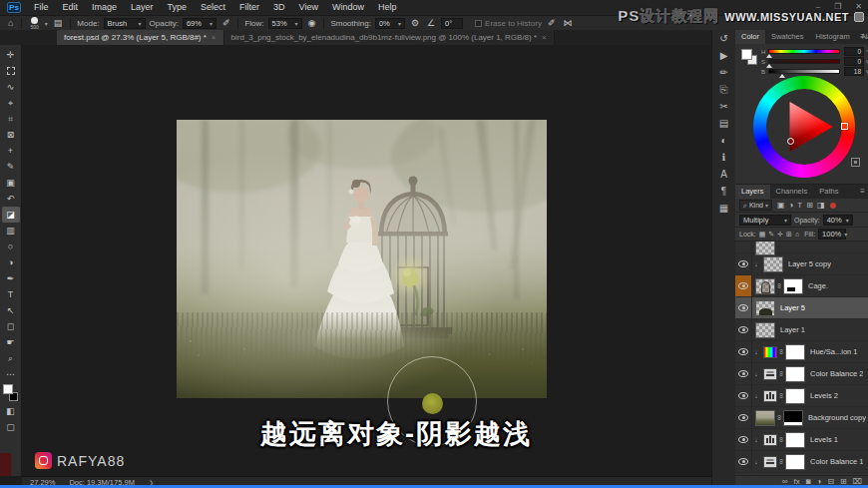  What do you see at coordinates (802, 352) in the screenshot?
I see `layer-row: ↓∞Hue/Sa...ion 1` at bounding box center [802, 352].